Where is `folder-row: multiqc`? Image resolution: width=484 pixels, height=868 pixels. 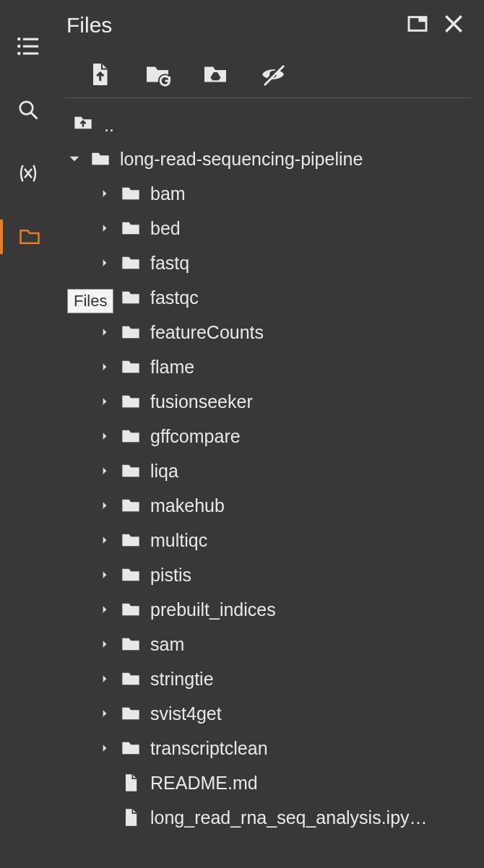 folder-row: multiqc is located at coordinates (285, 540).